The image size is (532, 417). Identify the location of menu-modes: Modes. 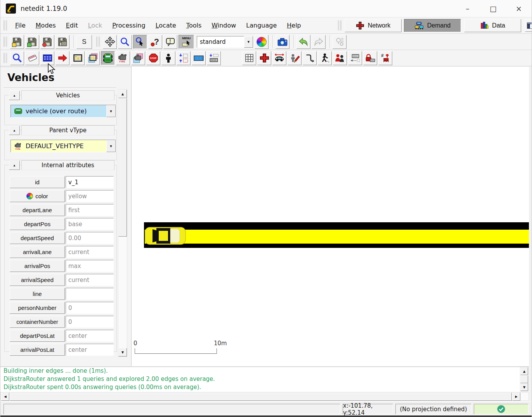
(46, 26).